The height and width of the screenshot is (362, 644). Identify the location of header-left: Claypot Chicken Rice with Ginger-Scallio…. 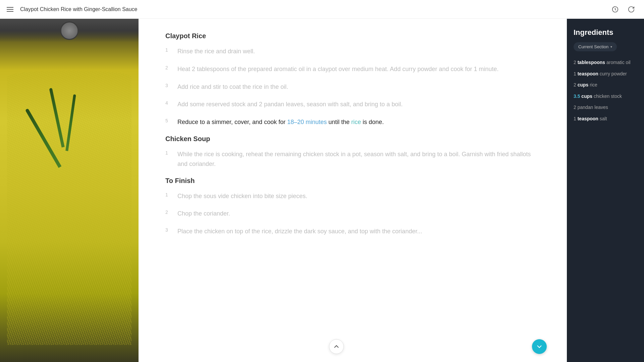
(72, 9).